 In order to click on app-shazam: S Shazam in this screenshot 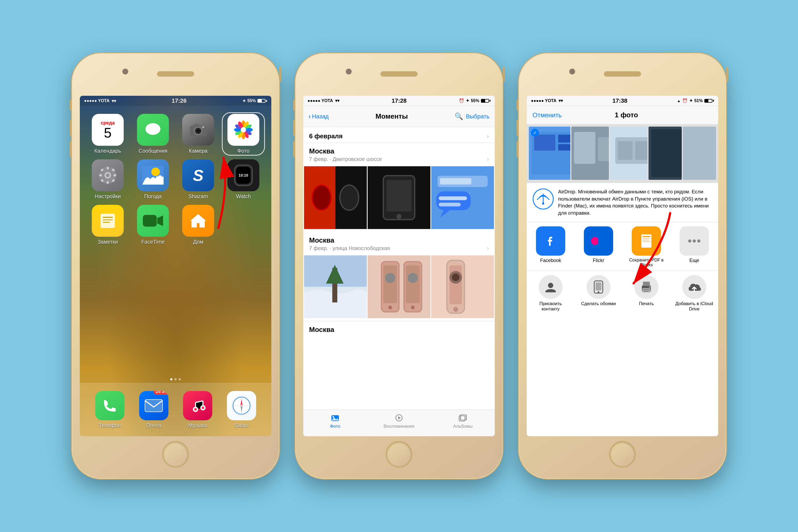, I will do `click(198, 179)`.